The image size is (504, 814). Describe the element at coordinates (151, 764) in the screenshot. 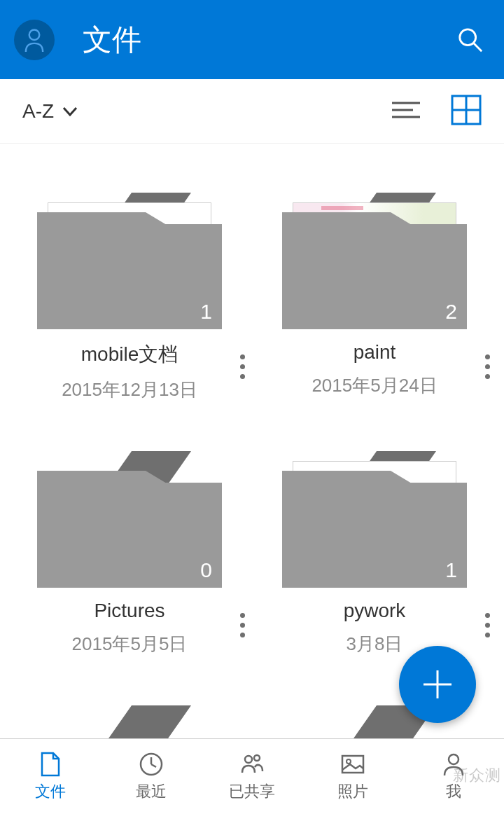

I see `clock-icon` at that location.